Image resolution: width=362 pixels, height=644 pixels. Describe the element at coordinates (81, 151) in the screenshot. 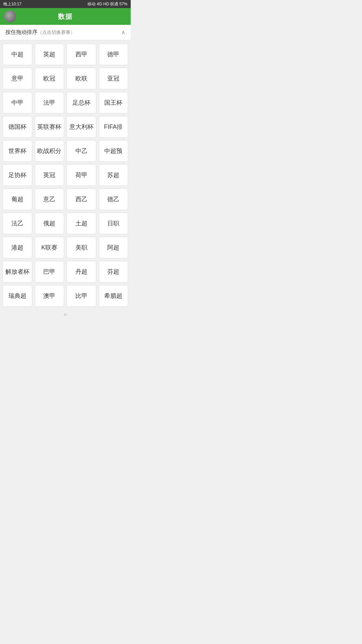

I see `competition-item: 中乙` at that location.